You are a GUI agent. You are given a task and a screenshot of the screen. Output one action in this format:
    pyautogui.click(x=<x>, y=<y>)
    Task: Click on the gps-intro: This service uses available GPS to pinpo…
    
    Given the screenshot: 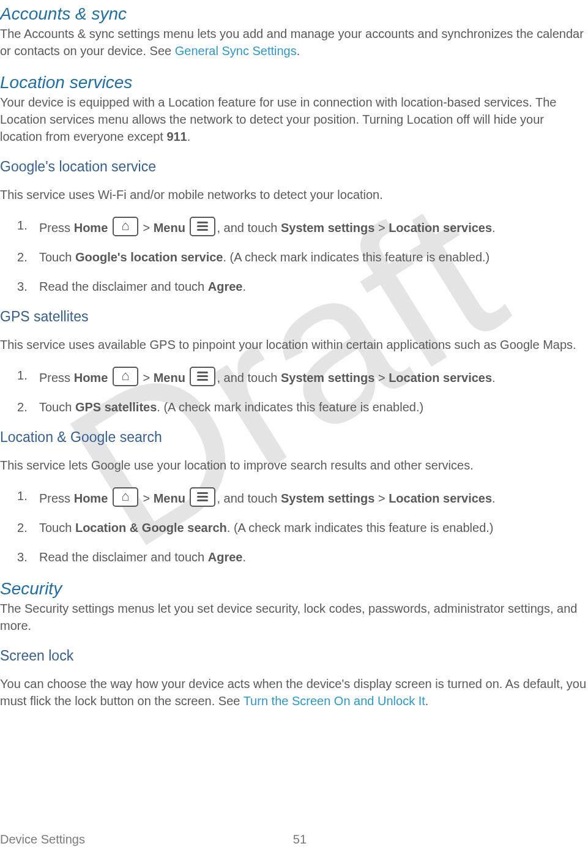 What is the action you would take?
    pyautogui.click(x=294, y=345)
    